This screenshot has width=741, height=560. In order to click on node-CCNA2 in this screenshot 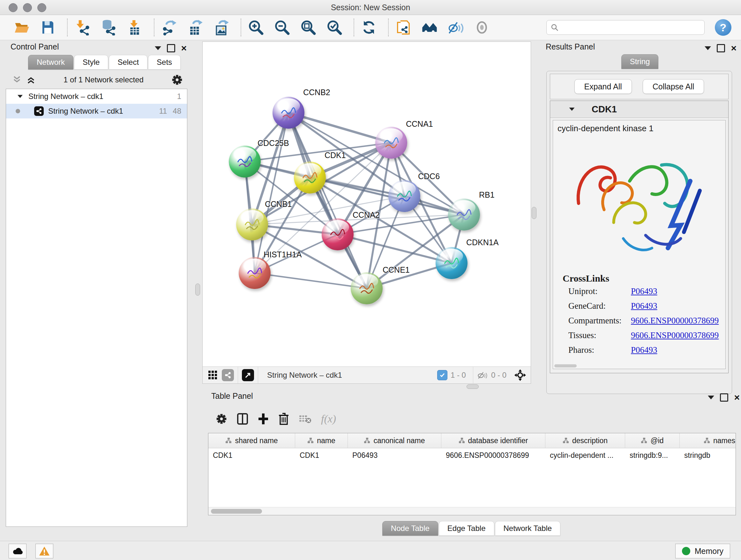, I will do `click(338, 235)`.